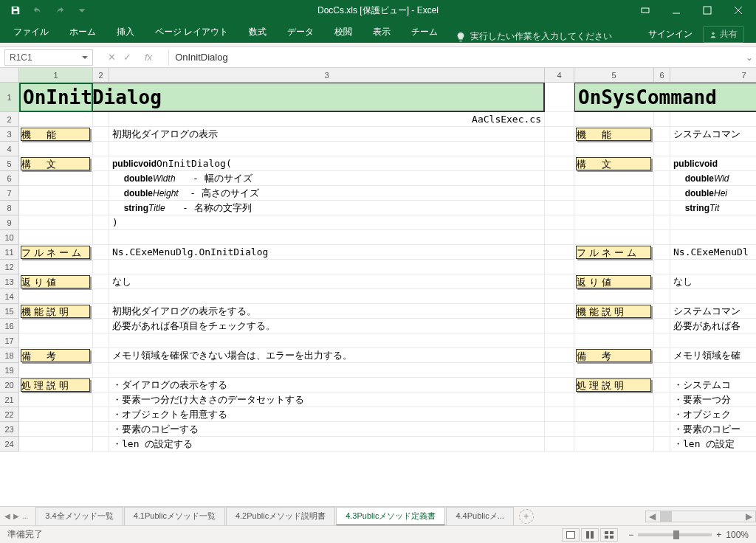 The width and height of the screenshot is (756, 543). What do you see at coordinates (645, 10) in the screenshot?
I see `ribbon-options-icon` at bounding box center [645, 10].